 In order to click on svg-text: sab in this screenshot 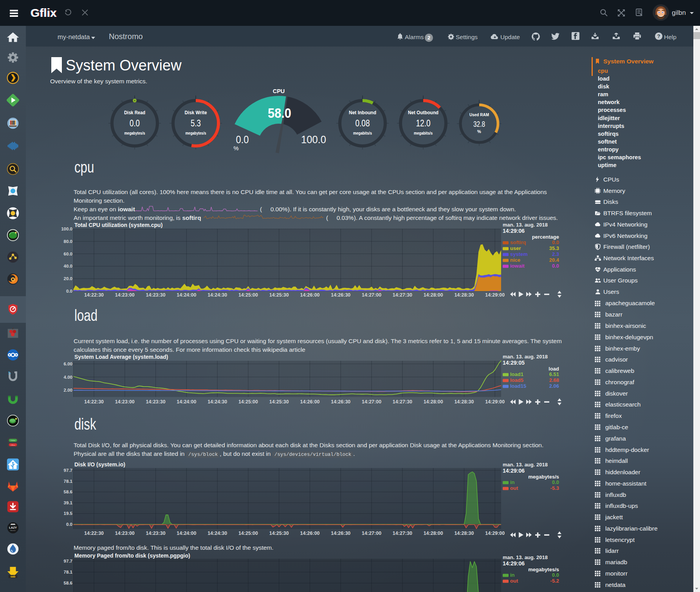, I will do `click(13, 577)`.